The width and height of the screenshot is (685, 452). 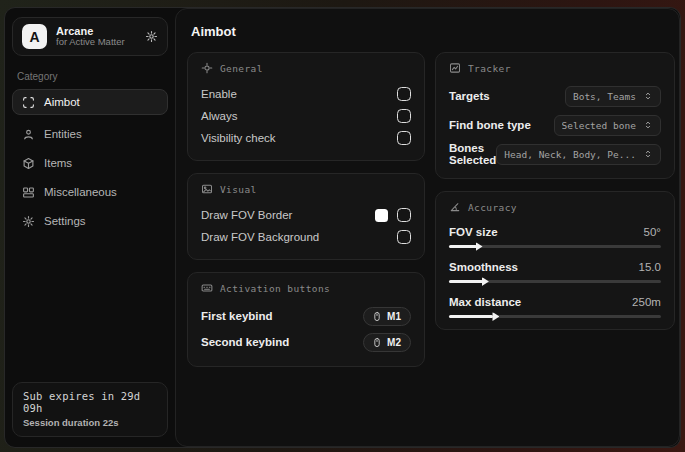 What do you see at coordinates (404, 138) in the screenshot?
I see `visibility-check-checkbox` at bounding box center [404, 138].